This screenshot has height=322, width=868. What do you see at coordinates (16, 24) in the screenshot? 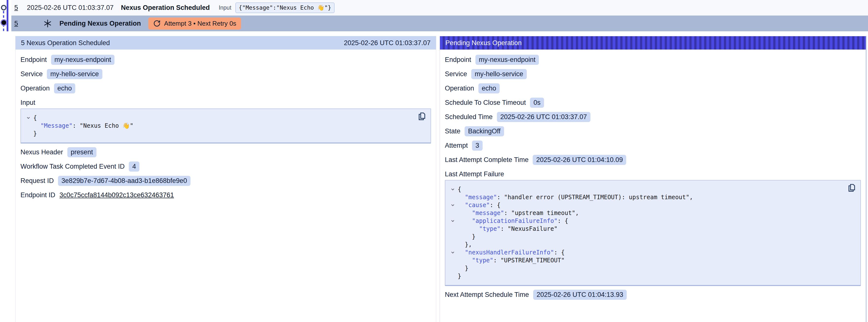
I see `pending-id-link: 5` at bounding box center [16, 24].